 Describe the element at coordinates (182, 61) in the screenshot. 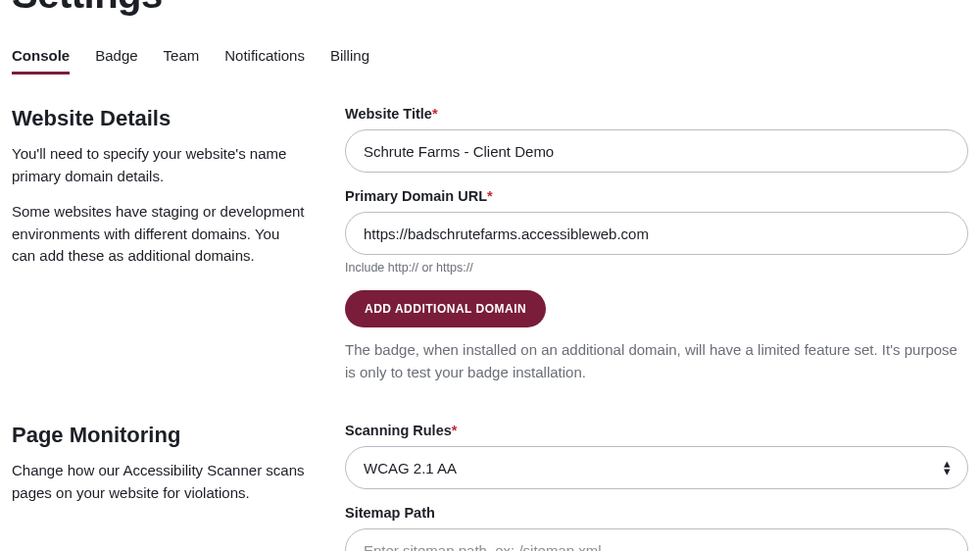

I see `tab-team: Team` at that location.